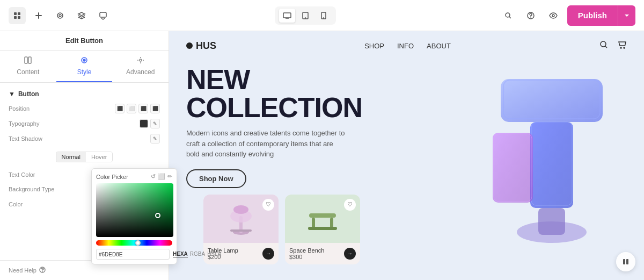 The width and height of the screenshot is (644, 280). I want to click on cp-clear-btn: ⬜, so click(162, 176).